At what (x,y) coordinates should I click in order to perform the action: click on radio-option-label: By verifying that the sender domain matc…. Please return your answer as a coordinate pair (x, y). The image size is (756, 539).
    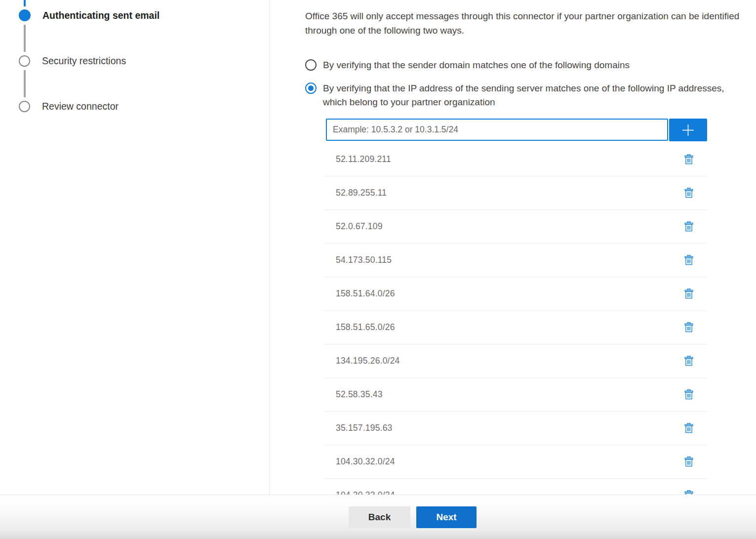
    Looking at the image, I should click on (476, 65).